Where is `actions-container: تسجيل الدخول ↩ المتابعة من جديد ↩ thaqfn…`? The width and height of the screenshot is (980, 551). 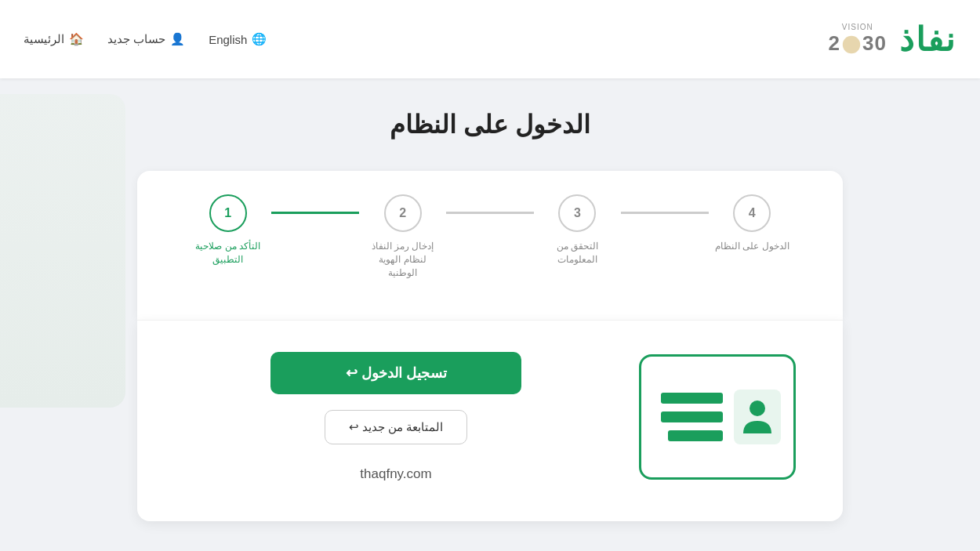 actions-container: تسجيل الدخول ↩ المتابعة من جديد ↩ thaqfn… is located at coordinates (396, 417).